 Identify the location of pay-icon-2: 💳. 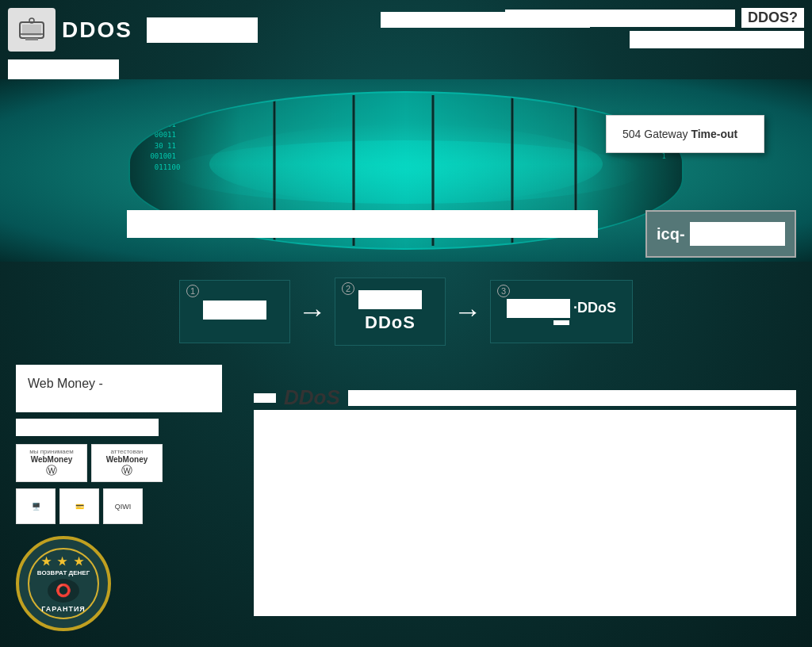
(79, 506).